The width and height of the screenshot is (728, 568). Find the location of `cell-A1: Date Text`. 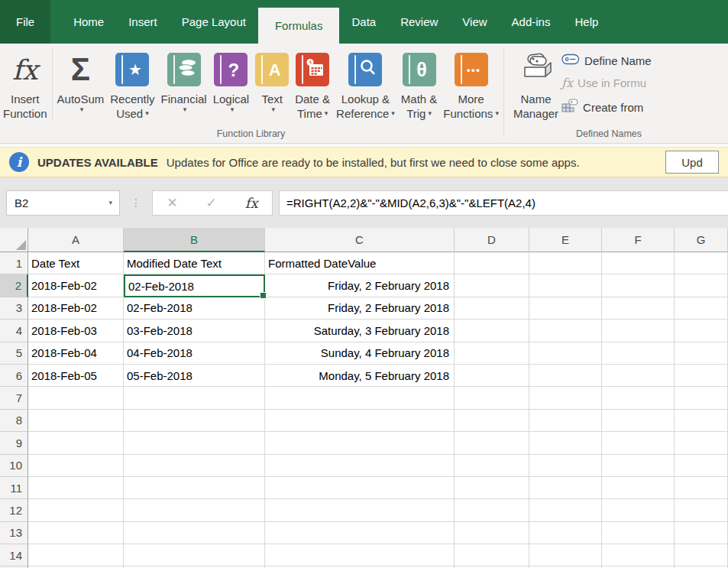

cell-A1: Date Text is located at coordinates (76, 263).